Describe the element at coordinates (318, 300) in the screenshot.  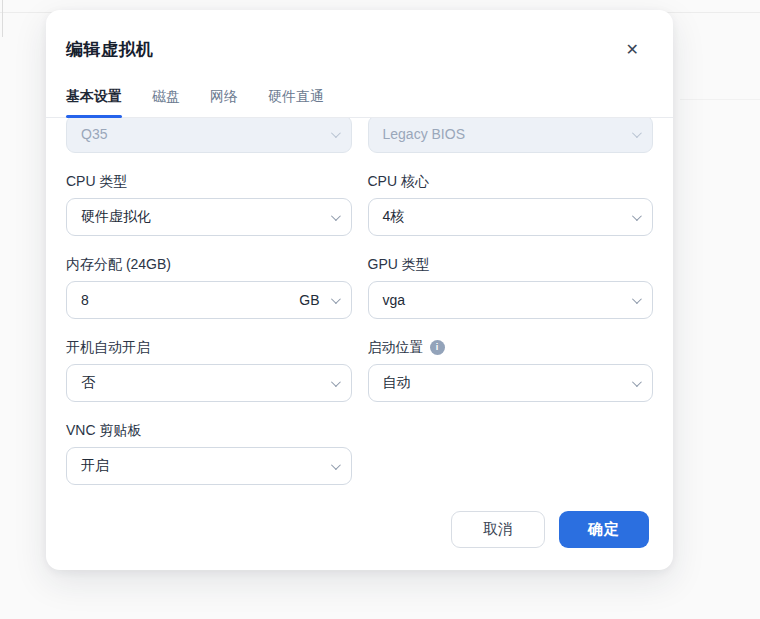
I see `memory-unit-group: GB` at that location.